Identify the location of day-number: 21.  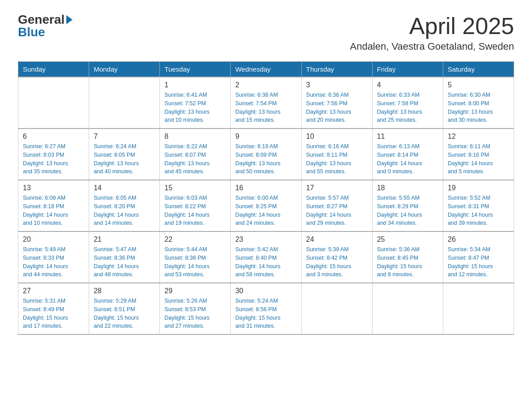
(124, 240).